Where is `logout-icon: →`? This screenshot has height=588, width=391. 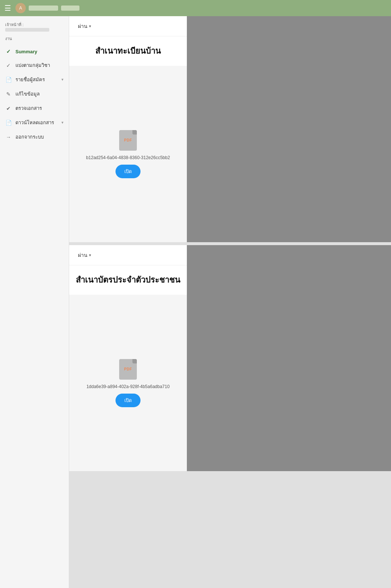
logout-icon: → is located at coordinates (8, 137).